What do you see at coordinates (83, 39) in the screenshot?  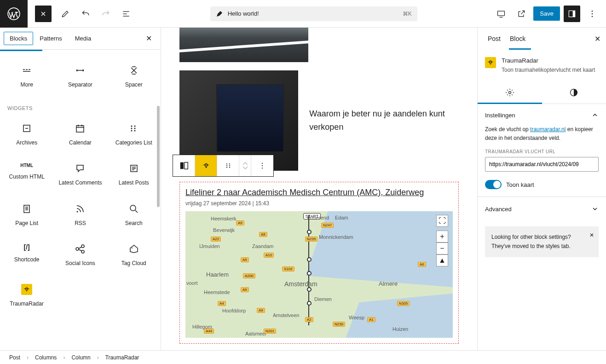 I see `tab-media: Media` at bounding box center [83, 39].